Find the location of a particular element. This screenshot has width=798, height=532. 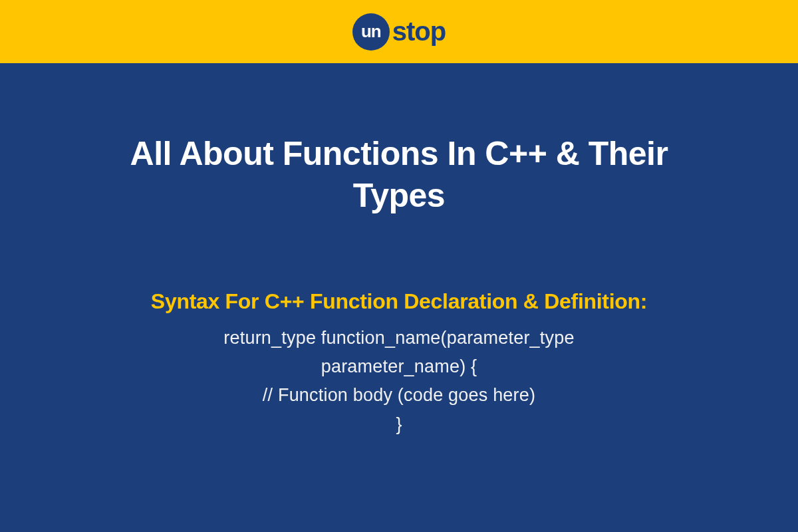

logo-circle: un is located at coordinates (371, 32).